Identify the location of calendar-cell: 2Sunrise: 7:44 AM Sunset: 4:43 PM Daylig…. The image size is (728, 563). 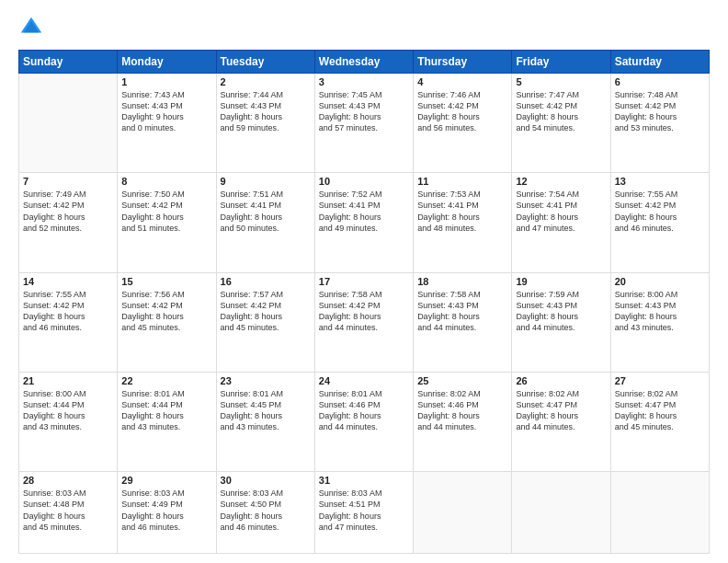
(265, 123).